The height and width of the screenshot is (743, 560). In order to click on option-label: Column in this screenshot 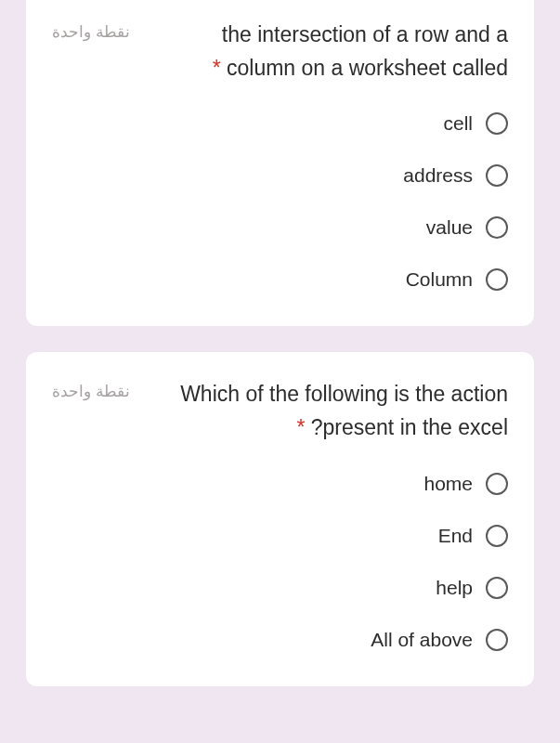, I will do `click(439, 280)`.